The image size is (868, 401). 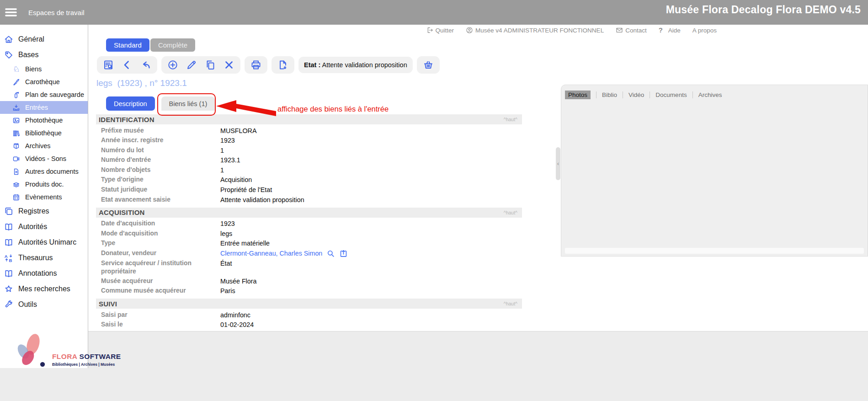 What do you see at coordinates (55, 95) in the screenshot?
I see `sidebar-item-label: Plan de sauvegarde` at bounding box center [55, 95].